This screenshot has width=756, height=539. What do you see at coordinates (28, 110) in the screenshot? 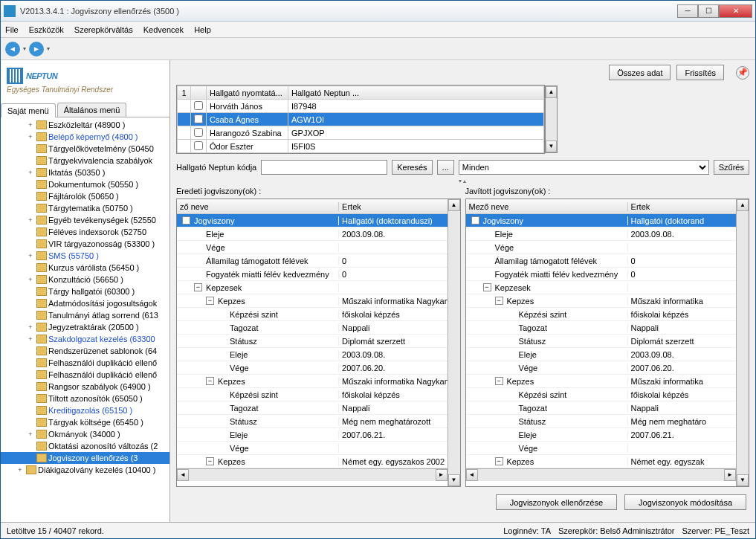
I see `tab-own-menu: Saját menü` at bounding box center [28, 110].